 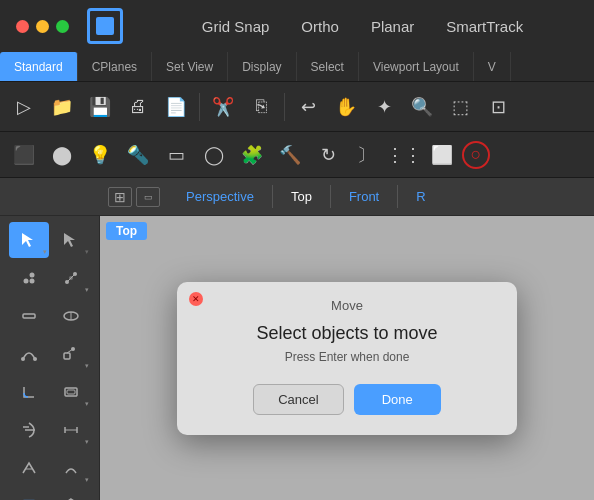 What do you see at coordinates (366, 155) in the screenshot?
I see `pipe-icon-btn: 〕` at bounding box center [366, 155].